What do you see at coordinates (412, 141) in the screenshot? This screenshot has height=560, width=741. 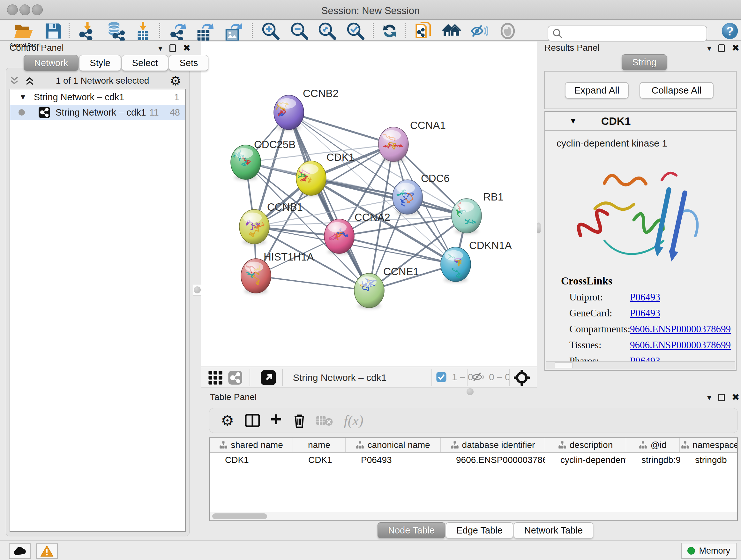 I see `network-node-CCNA1: CCNA1` at bounding box center [412, 141].